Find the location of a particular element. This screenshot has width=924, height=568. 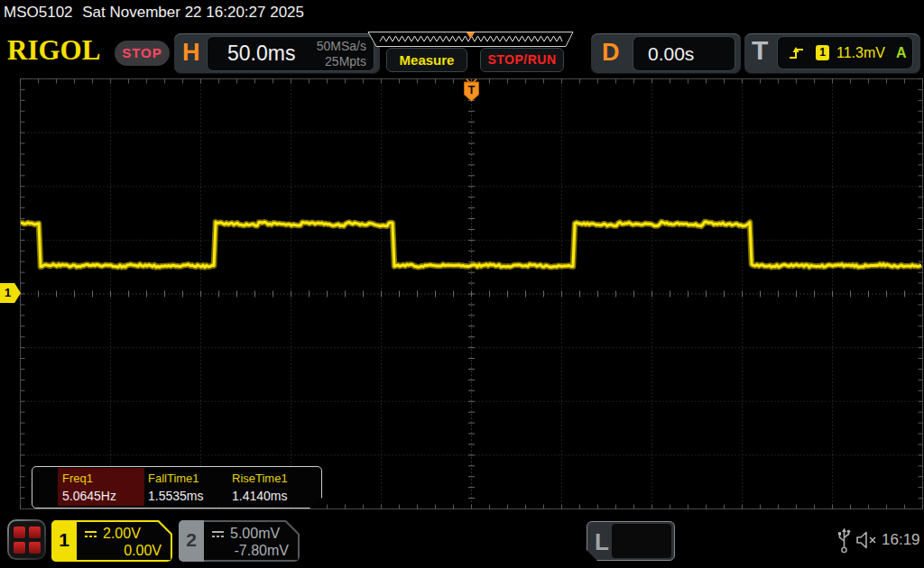

measurement-results-box: Freq1 5.0645Hz FallTime1 1.5535ms RiseTi… is located at coordinates (177, 487).